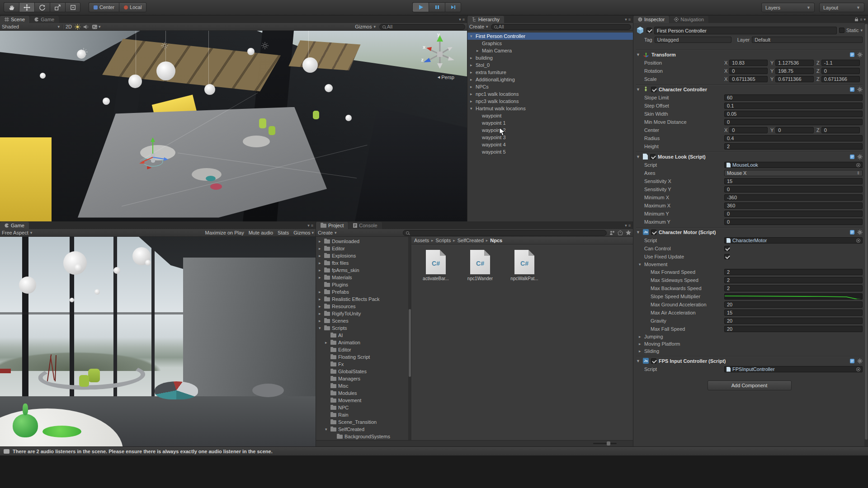 This screenshot has width=868, height=488. I want to click on aspect-ratio-dropdown: Free Aspect▾, so click(17, 233).